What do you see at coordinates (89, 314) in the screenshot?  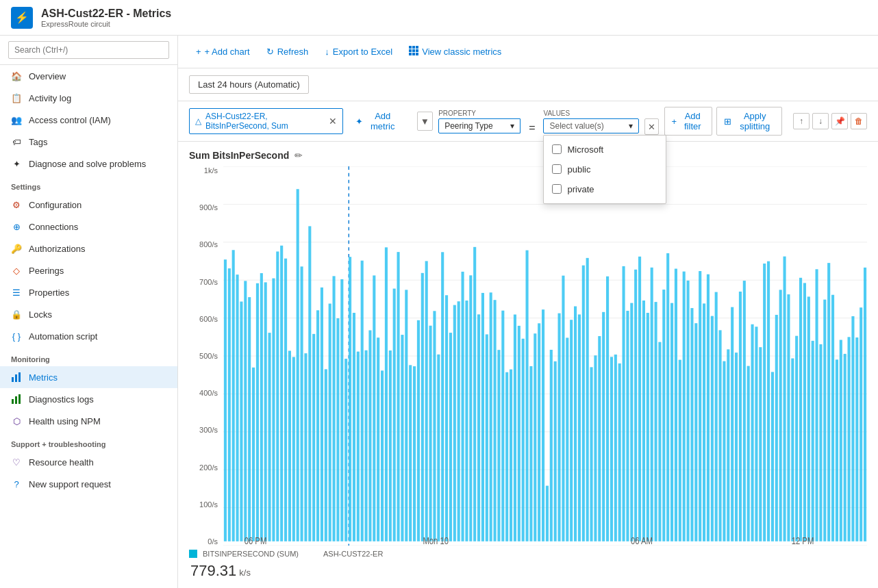 I see `sidebar-item-locks: 🔒 Locks` at bounding box center [89, 314].